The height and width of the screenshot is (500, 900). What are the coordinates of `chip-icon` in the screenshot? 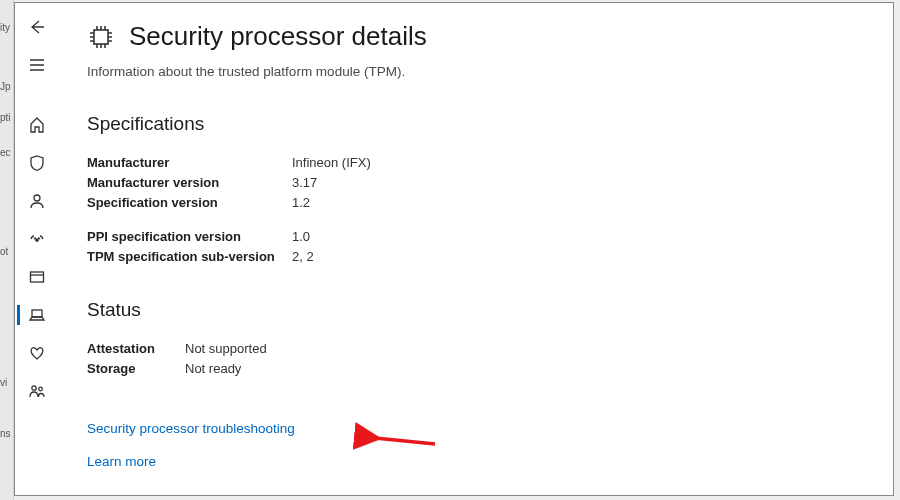 It's located at (101, 37).